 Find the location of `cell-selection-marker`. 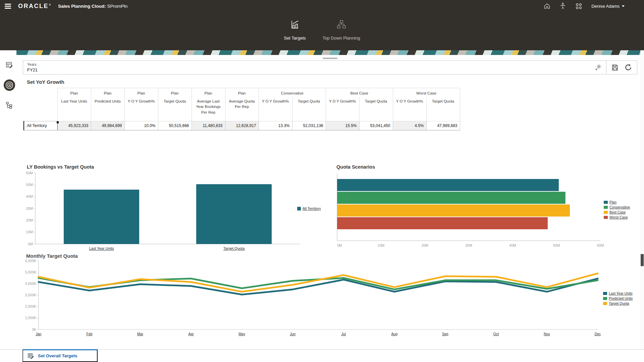

cell-selection-marker is located at coordinates (58, 122).